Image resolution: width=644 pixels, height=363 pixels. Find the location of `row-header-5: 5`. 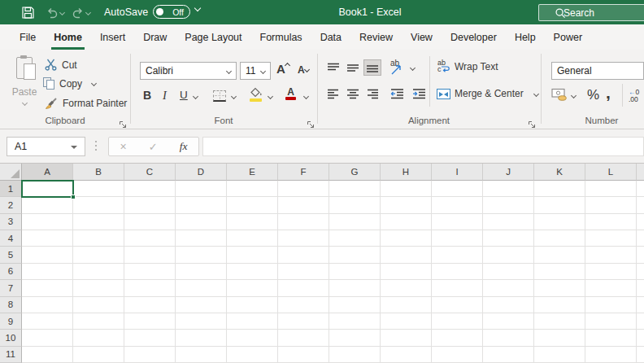

row-header-5: 5 is located at coordinates (11, 255).